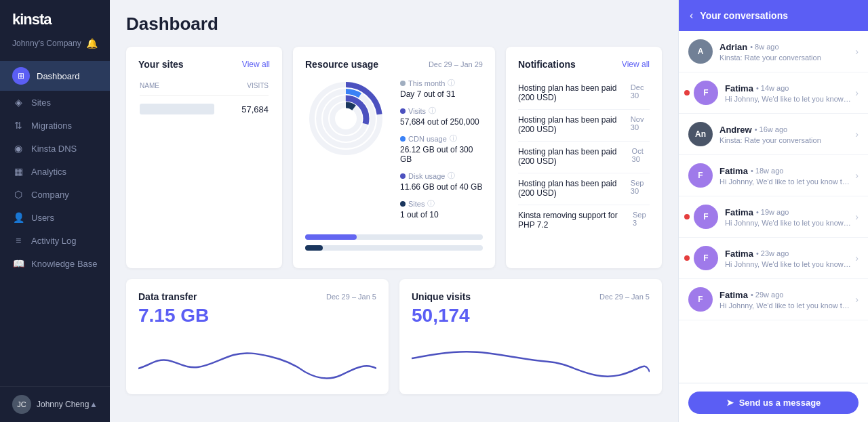  Describe the element at coordinates (773, 176) in the screenshot. I see `list-item: F Fatima • 18w ago Hi Johnny, We'd like …` at that location.